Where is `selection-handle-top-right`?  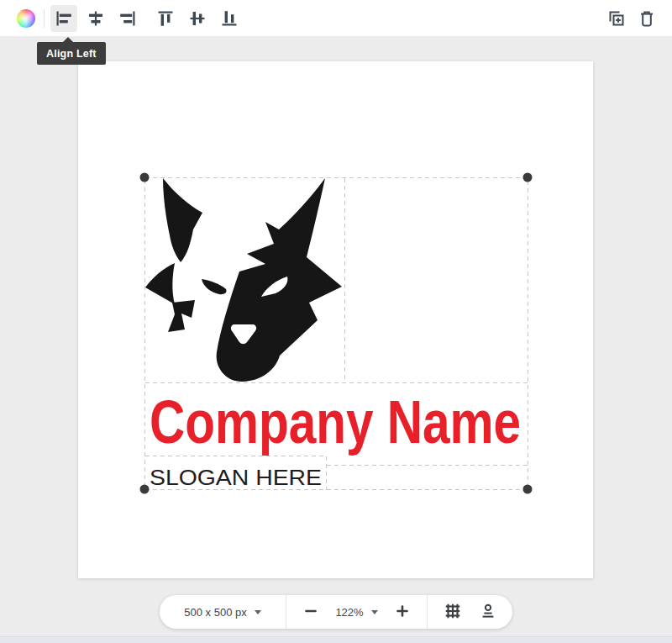
selection-handle-top-right is located at coordinates (528, 178).